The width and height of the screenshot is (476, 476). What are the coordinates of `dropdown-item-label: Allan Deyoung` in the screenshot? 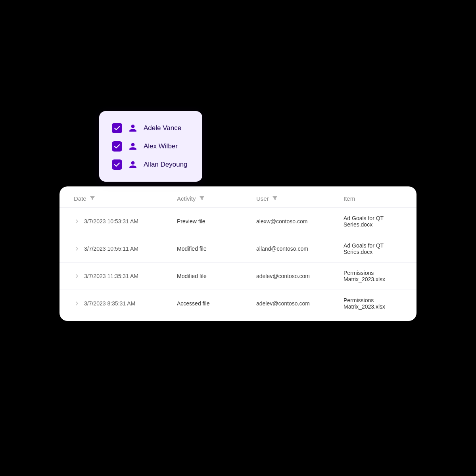 It's located at (166, 165).